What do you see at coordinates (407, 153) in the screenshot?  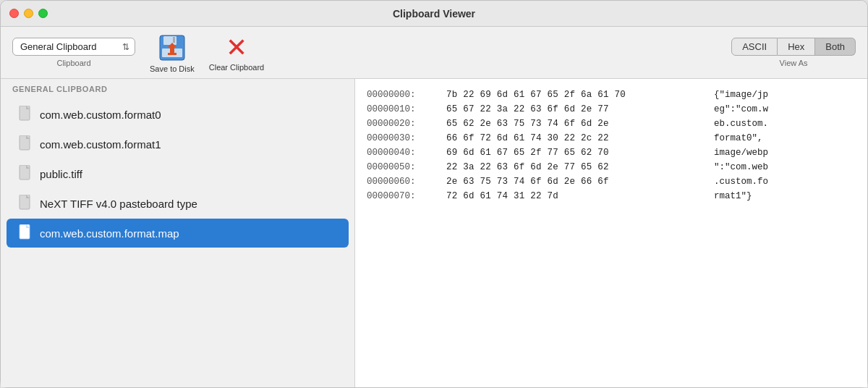 I see `hex-address: 00000040:` at bounding box center [407, 153].